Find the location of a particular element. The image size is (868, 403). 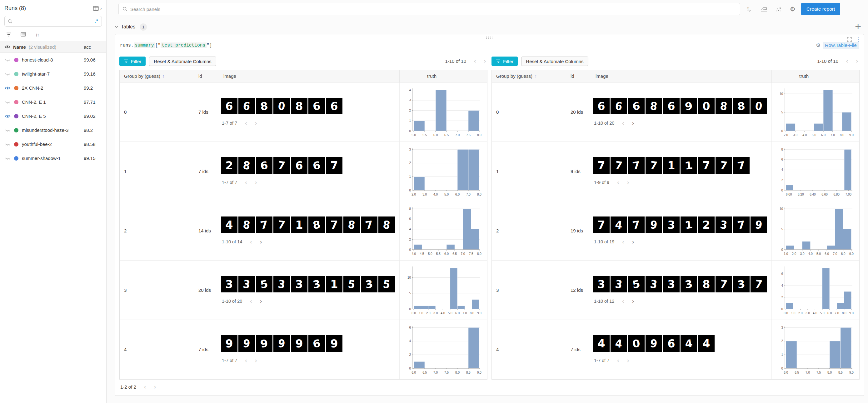

add-panel-icon: + is located at coordinates (858, 26).